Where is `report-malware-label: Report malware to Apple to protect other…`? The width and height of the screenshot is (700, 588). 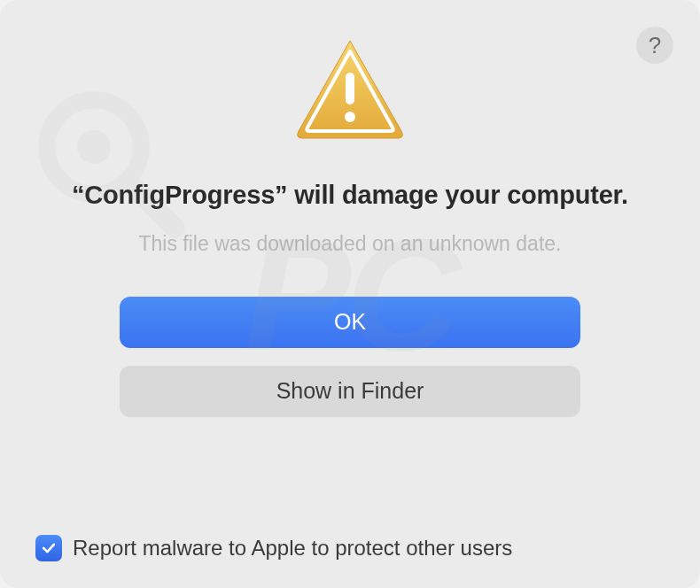
report-malware-label: Report malware to Apple to protect other… is located at coordinates (292, 548).